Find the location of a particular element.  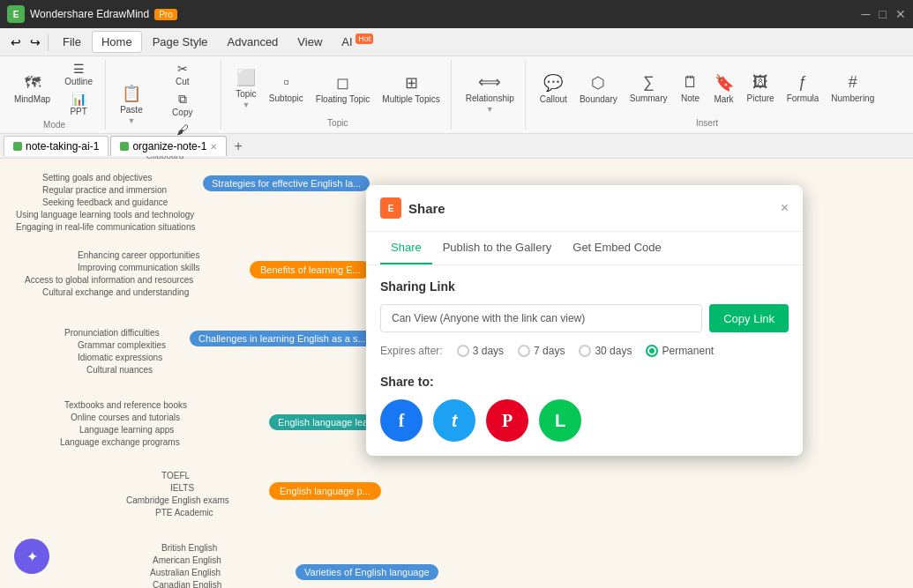

undo-btn: ↩ is located at coordinates (16, 42).